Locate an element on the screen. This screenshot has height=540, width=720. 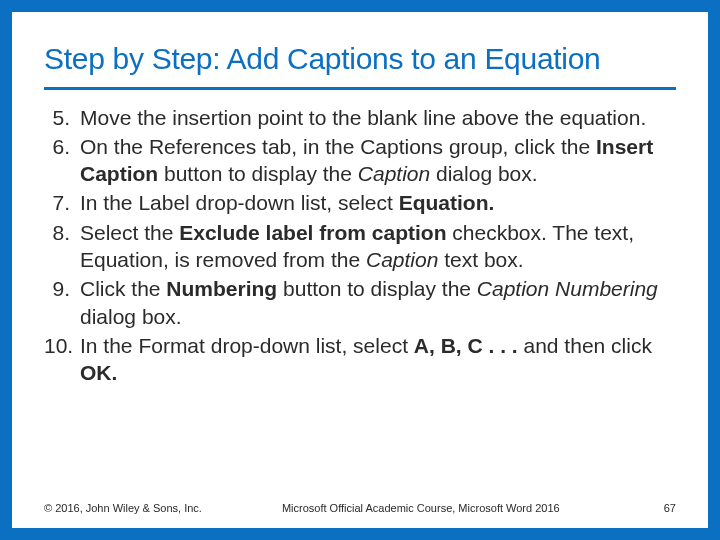
list-number: 10. is located at coordinates (62, 360).